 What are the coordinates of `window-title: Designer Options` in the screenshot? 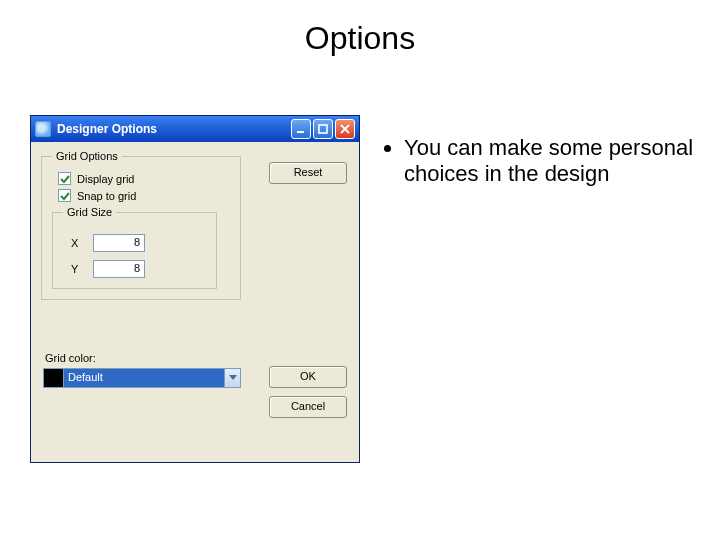 It's located at (174, 129).